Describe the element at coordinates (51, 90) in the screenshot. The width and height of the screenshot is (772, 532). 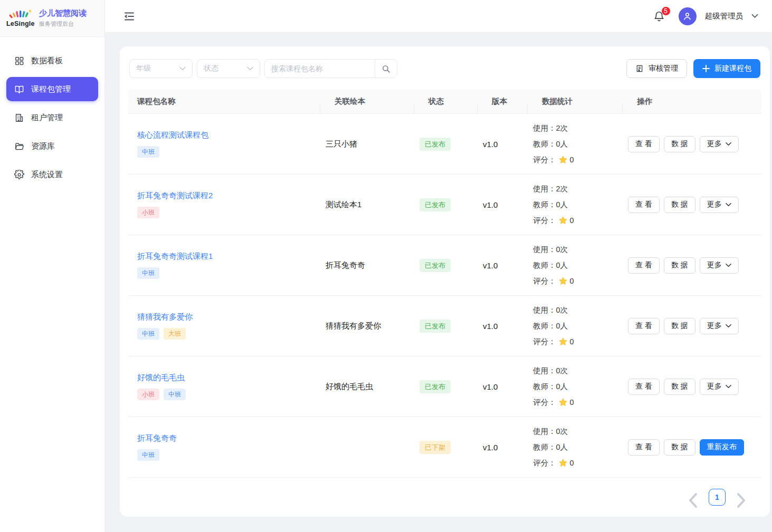
I see `sidebar-item-label: 课程包管理` at that location.